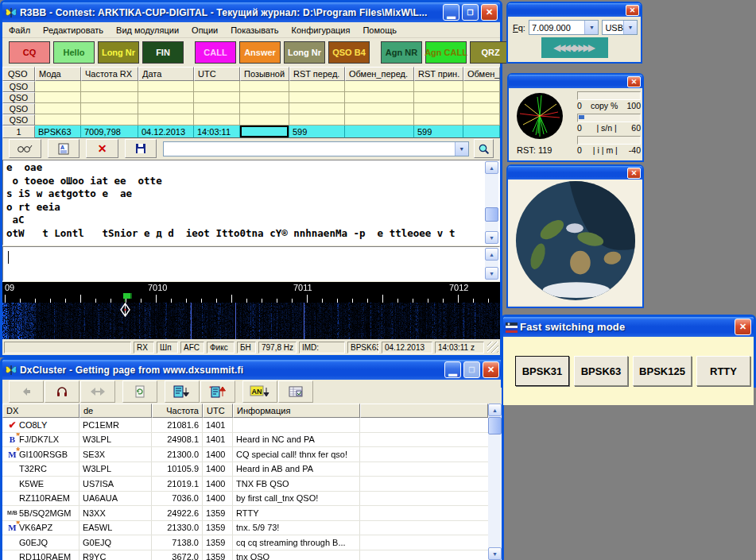 Image resolution: width=756 pixels, height=560 pixels. I want to click on dx-spot-row: M*GI100RSGBSE3X21300.01400CQ special cal…, so click(245, 454).